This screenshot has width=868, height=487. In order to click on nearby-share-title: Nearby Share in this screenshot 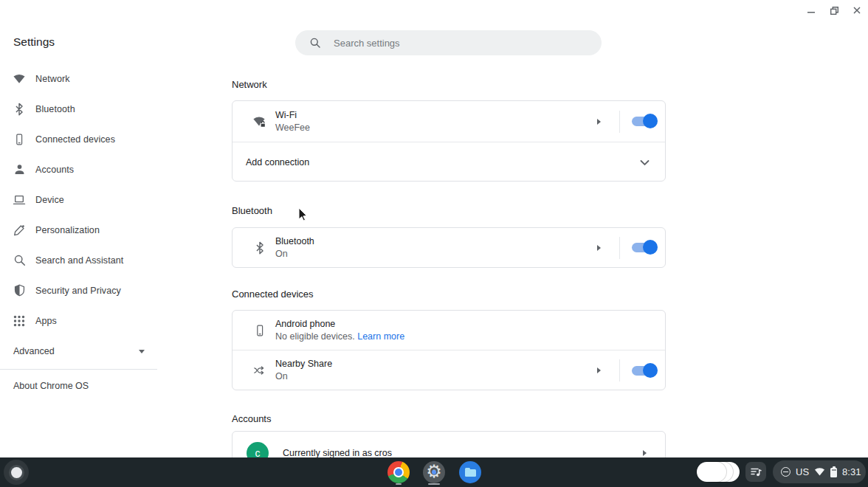, I will do `click(304, 365)`.